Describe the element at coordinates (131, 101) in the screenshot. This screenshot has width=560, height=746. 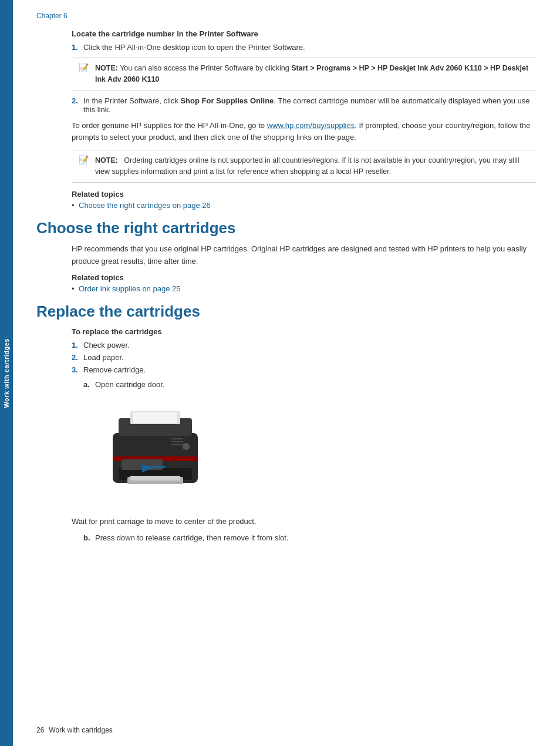
I see `step-2-prefix: In the Printer Software, click` at that location.